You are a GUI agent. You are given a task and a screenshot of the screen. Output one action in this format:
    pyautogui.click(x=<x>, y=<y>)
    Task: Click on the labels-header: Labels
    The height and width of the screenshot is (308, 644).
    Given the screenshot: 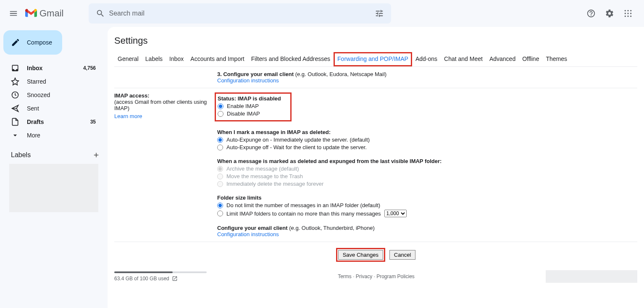 What is the action you would take?
    pyautogui.click(x=54, y=155)
    